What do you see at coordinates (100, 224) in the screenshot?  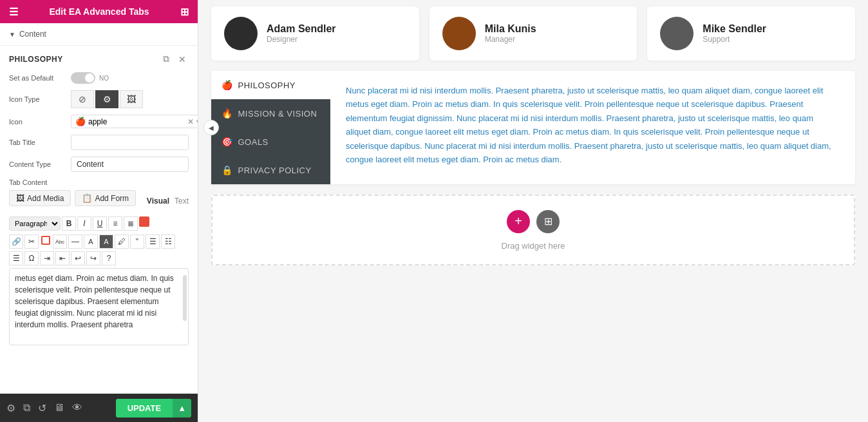 I see `underline-btn: U` at bounding box center [100, 224].